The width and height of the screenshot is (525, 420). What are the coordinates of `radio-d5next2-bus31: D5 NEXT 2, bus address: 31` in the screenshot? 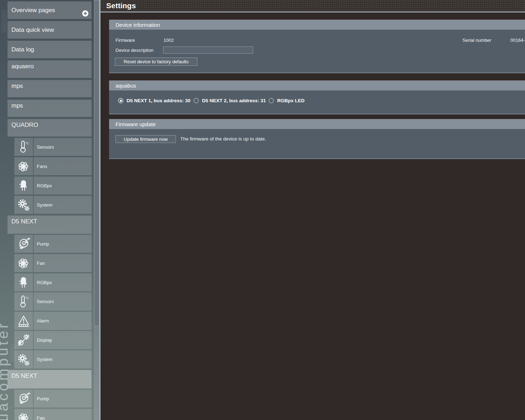 It's located at (230, 101).